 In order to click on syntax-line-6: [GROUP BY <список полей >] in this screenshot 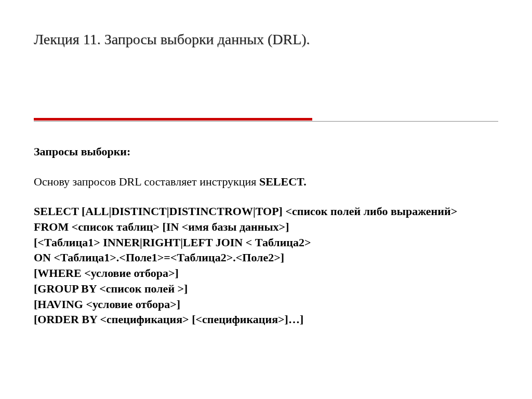, I will do `click(266, 289)`.